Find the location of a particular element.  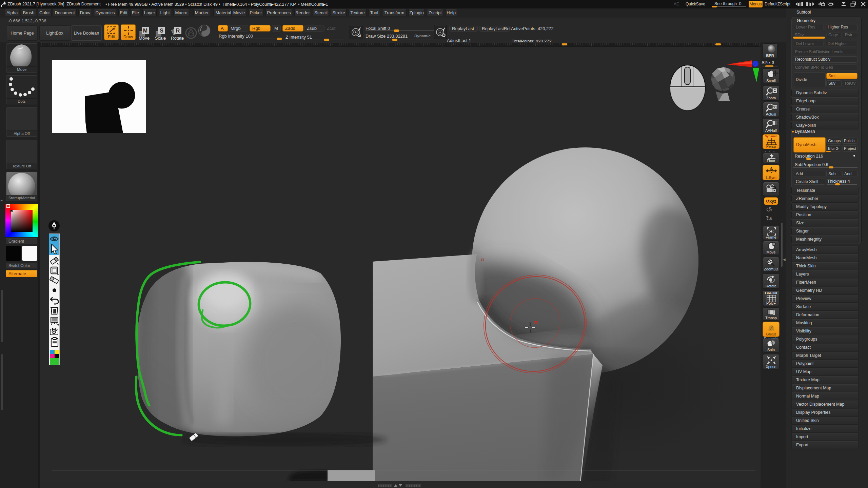

svg-text: R is located at coordinates (178, 30).